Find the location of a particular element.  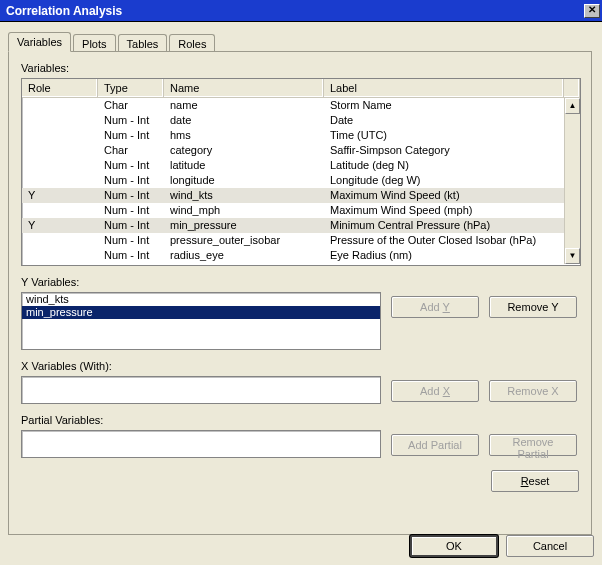

tab-variables: Variables is located at coordinates (40, 42).